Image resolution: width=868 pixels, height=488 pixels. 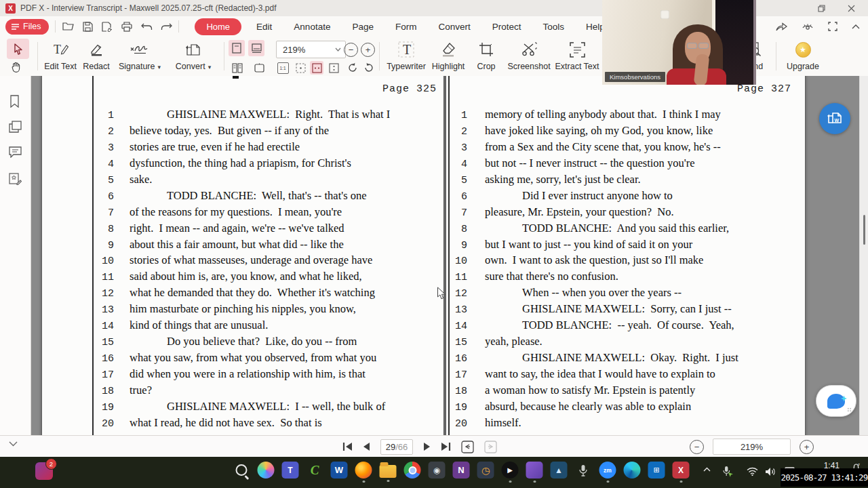 I want to click on webcam-overlay: Kimsobservations, so click(x=679, y=42).